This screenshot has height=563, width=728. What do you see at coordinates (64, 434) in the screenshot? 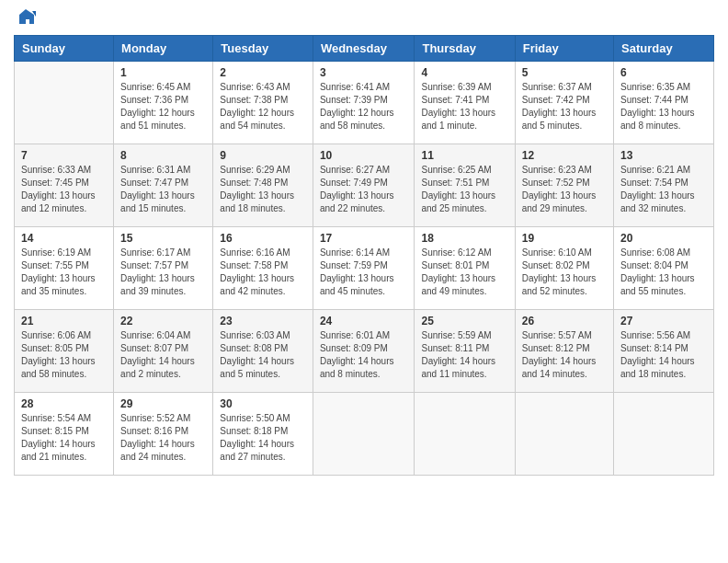
I see `calendar-cell: 28Sunrise: 5:54 AMSunset: 8:15 PMDayligh…` at bounding box center [64, 434].